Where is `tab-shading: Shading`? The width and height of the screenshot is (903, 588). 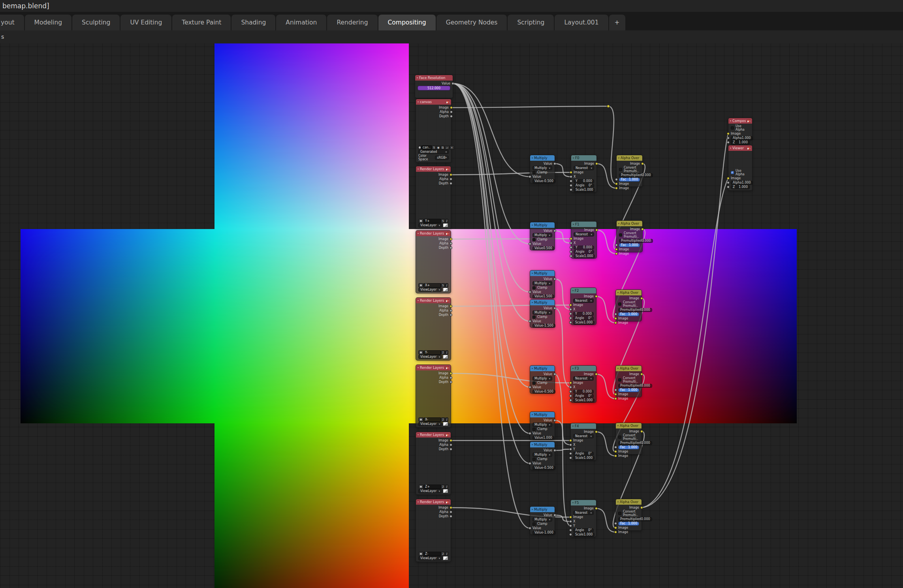
tab-shading: Shading is located at coordinates (254, 23).